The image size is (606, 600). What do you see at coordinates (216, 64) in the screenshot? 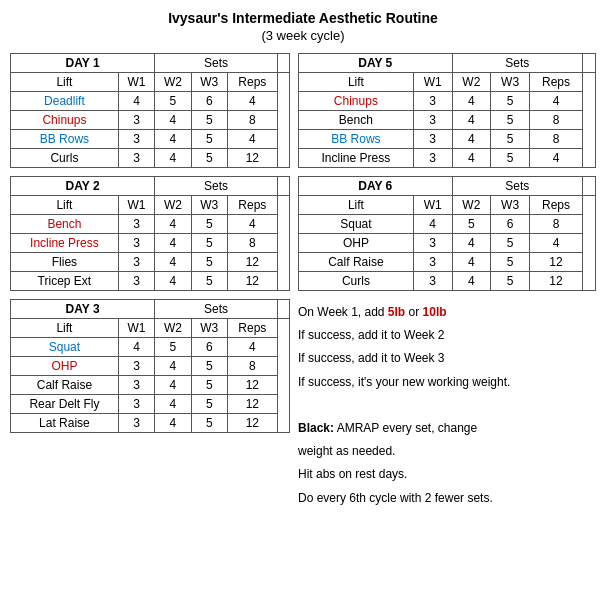
I see `day1-sets-label: Sets` at bounding box center [216, 64].